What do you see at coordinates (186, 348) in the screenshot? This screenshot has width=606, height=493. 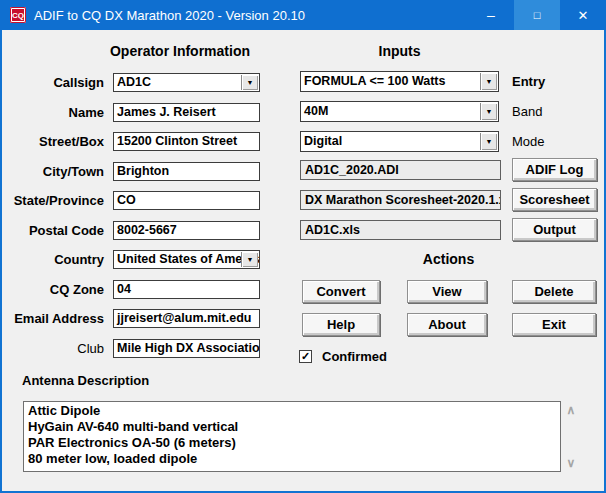 I see `club-field: Mile High DX Association` at bounding box center [186, 348].